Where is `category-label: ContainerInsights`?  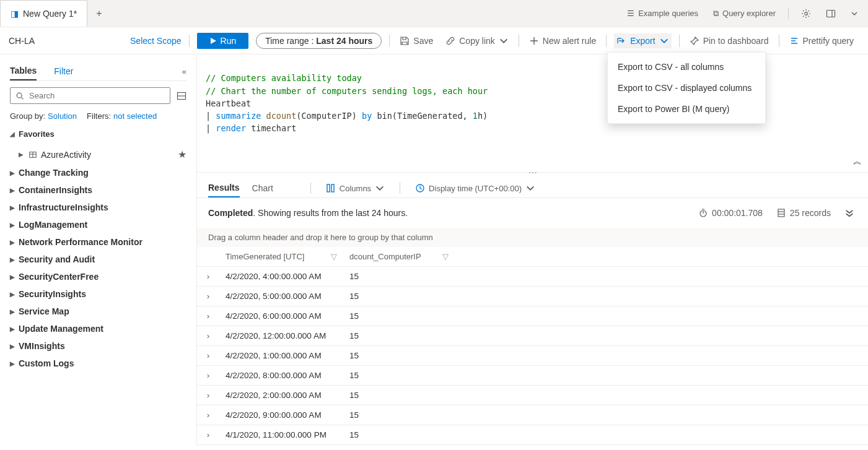 category-label: ContainerInsights is located at coordinates (56, 190).